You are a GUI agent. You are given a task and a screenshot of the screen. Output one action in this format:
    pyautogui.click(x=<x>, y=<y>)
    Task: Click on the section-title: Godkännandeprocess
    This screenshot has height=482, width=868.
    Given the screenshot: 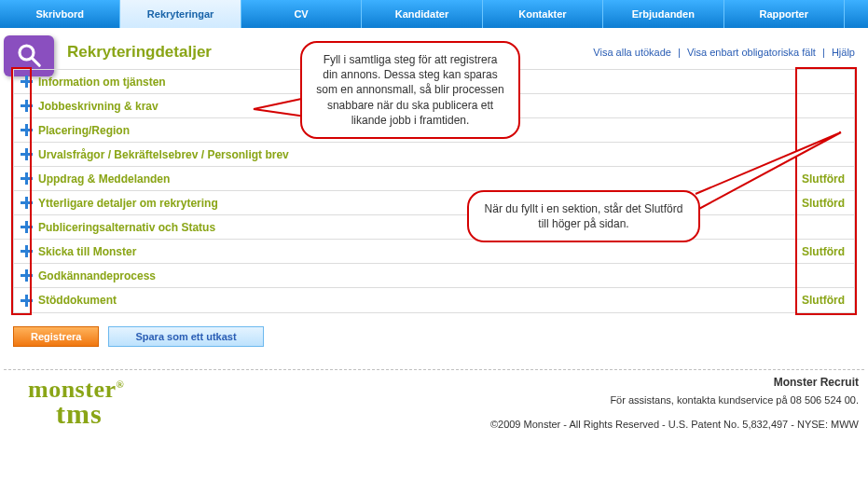 What is the action you would take?
    pyautogui.click(x=442, y=276)
    